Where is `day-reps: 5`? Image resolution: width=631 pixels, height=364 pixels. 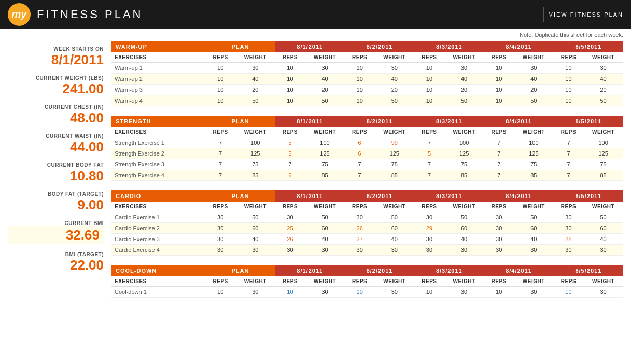 day-reps: 5 is located at coordinates (429, 153).